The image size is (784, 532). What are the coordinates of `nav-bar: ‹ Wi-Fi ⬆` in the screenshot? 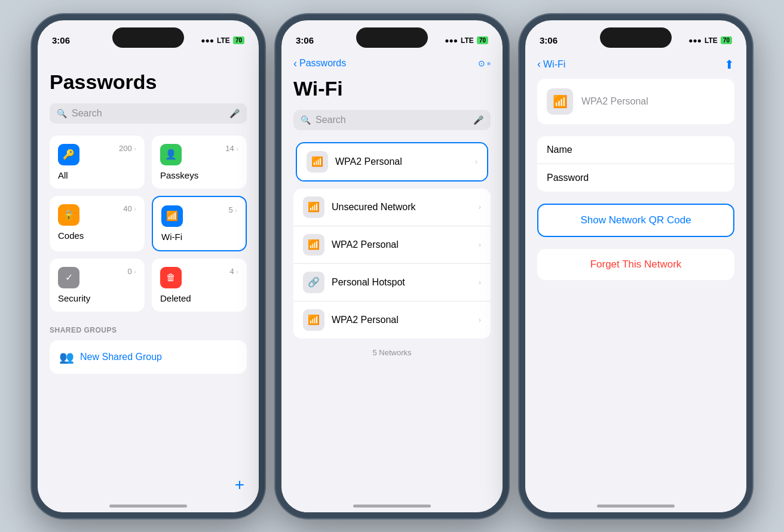 It's located at (636, 66).